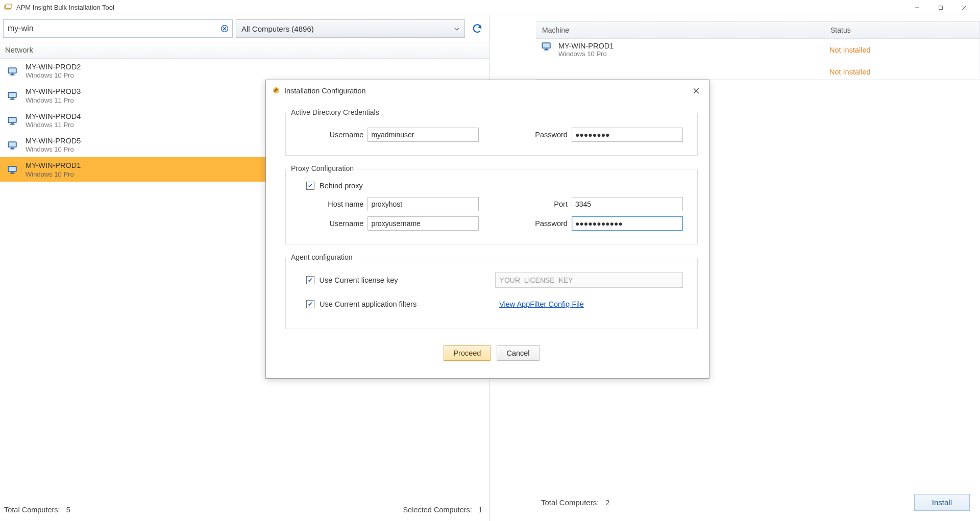  I want to click on dialog-buttons: Proceed Cancel, so click(492, 357).